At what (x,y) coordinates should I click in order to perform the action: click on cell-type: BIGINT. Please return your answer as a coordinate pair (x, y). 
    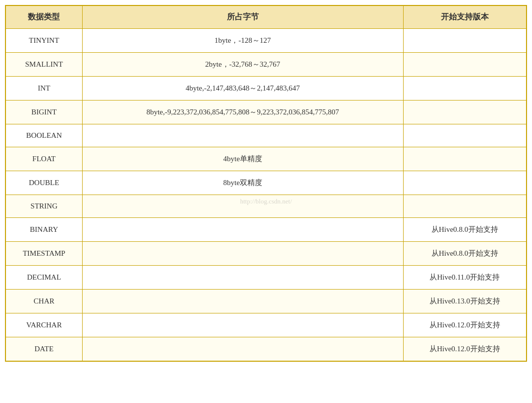
    Looking at the image, I should click on (44, 112).